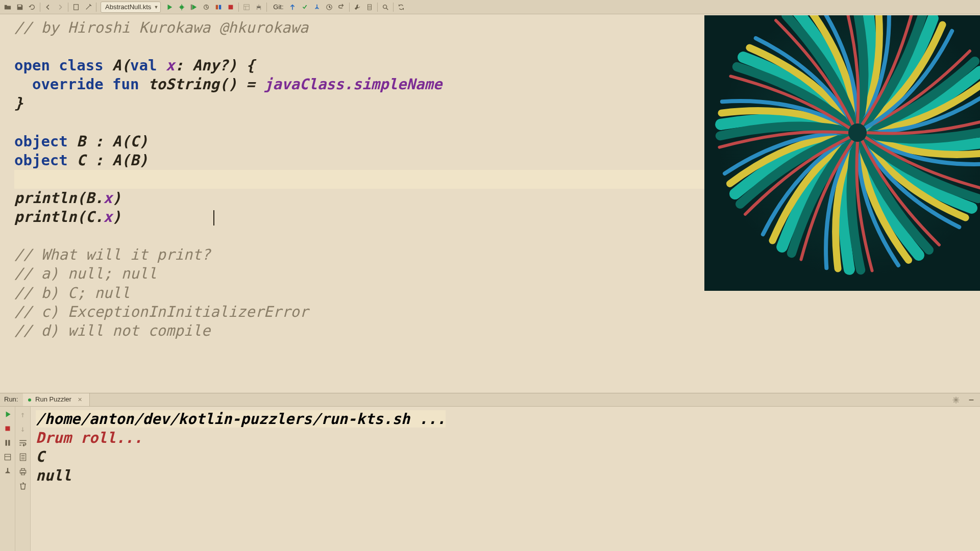 The image size is (980, 551). What do you see at coordinates (88, 7) in the screenshot?
I see `wand-icon` at bounding box center [88, 7].